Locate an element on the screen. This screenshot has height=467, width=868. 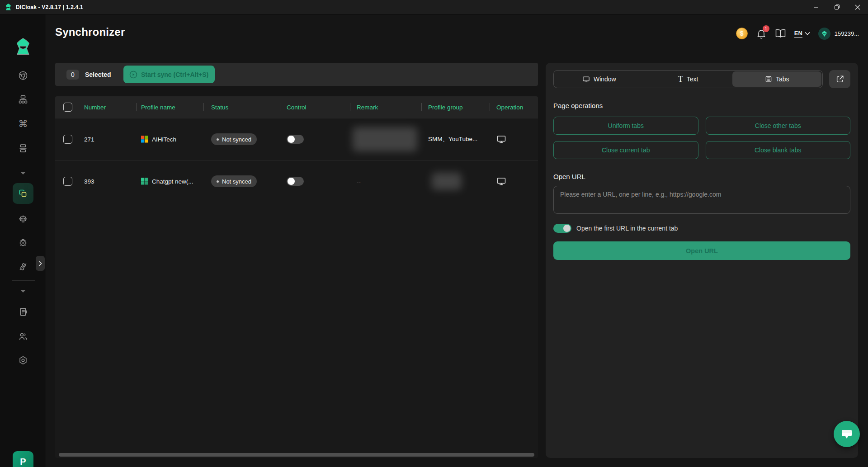
redacted-remark is located at coordinates (385, 139).